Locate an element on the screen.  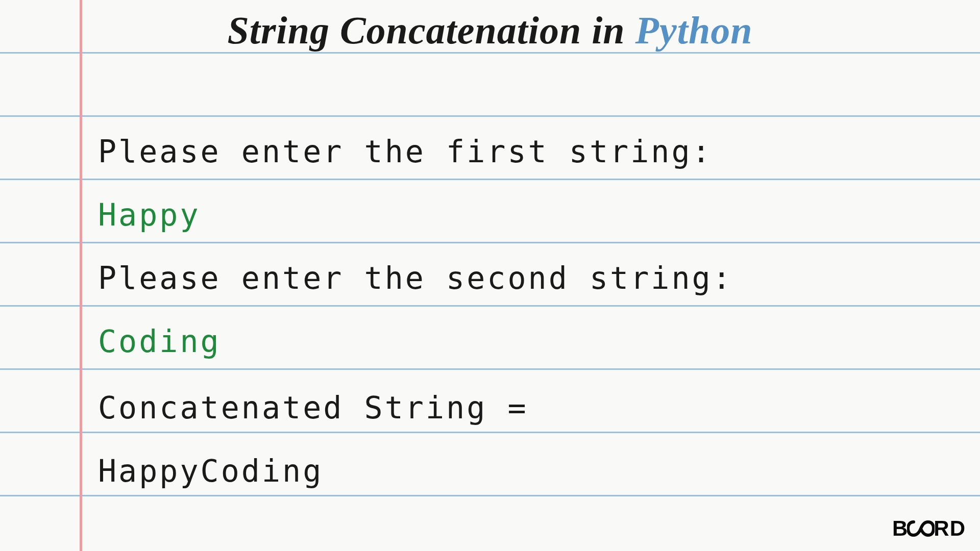
margin-line is located at coordinates (81, 276).